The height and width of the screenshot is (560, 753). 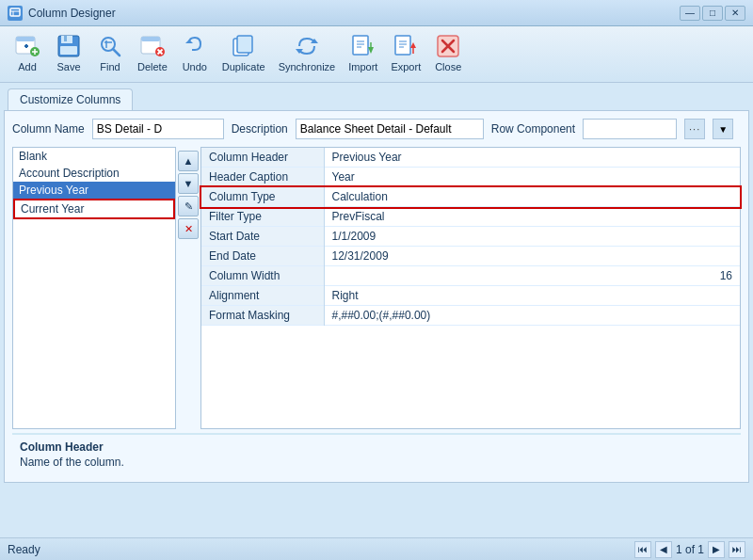 I want to click on customize-columns-tab: Customize Columns, so click(x=70, y=100).